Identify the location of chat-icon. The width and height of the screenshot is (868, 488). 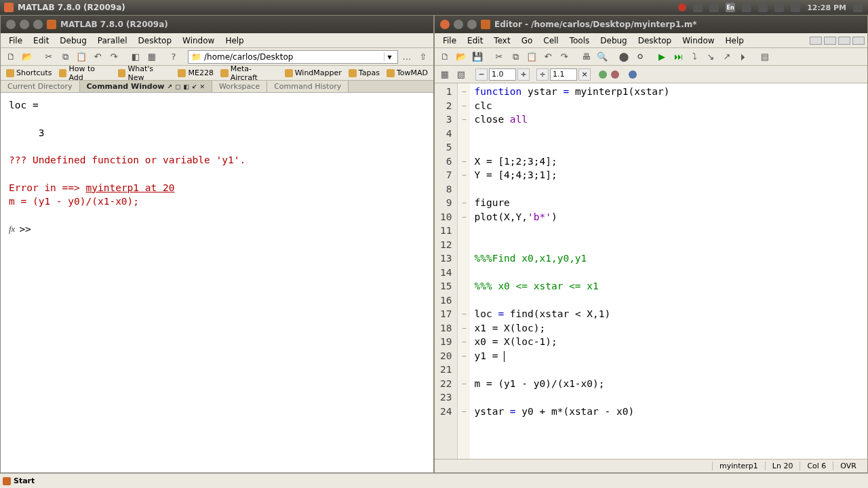
(779, 7).